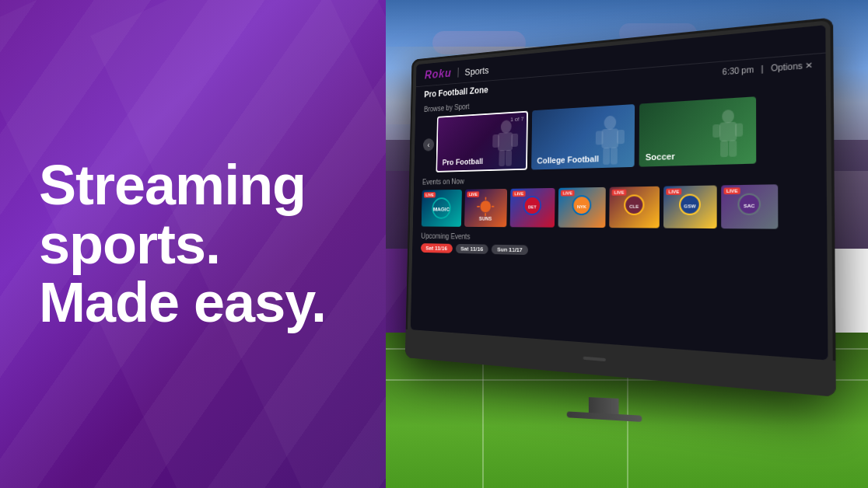 The image size is (868, 488). What do you see at coordinates (510, 250) in the screenshot?
I see `date-pill-2: Sun 11/17` at bounding box center [510, 250].